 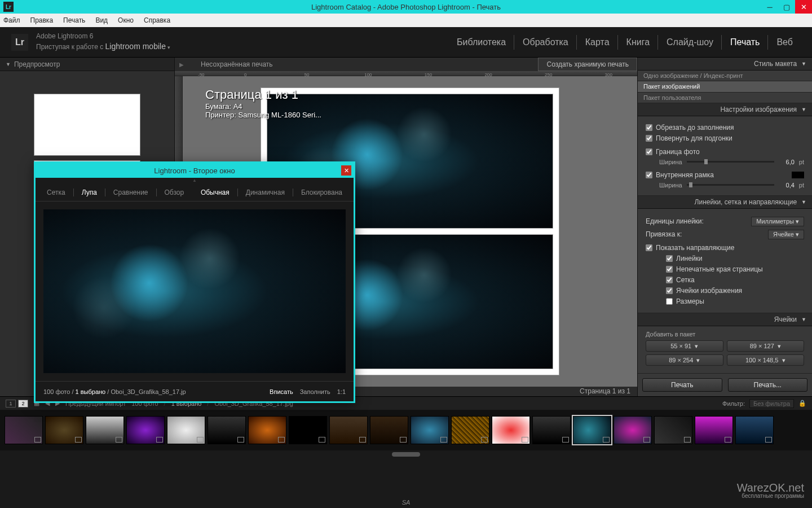 I want to click on cell-size-button: 55 × 91 ▾, so click(x=685, y=346).